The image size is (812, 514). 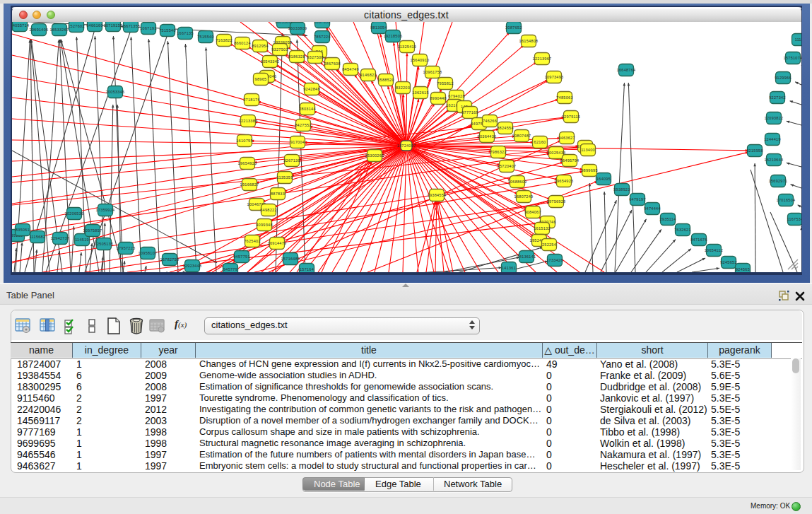 What do you see at coordinates (307, 269) in the screenshot?
I see `svg-text: 157164` at bounding box center [307, 269].